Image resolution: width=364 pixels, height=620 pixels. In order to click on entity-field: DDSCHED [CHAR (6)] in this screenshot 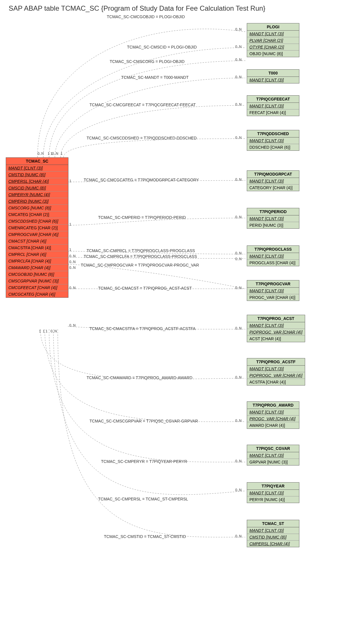, I will do `click(273, 147)`.